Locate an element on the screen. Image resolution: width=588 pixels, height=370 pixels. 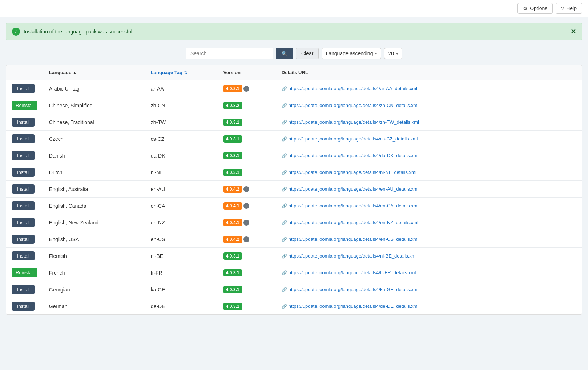
language-name-cell: Chinese, Traditional is located at coordinates (94, 122).